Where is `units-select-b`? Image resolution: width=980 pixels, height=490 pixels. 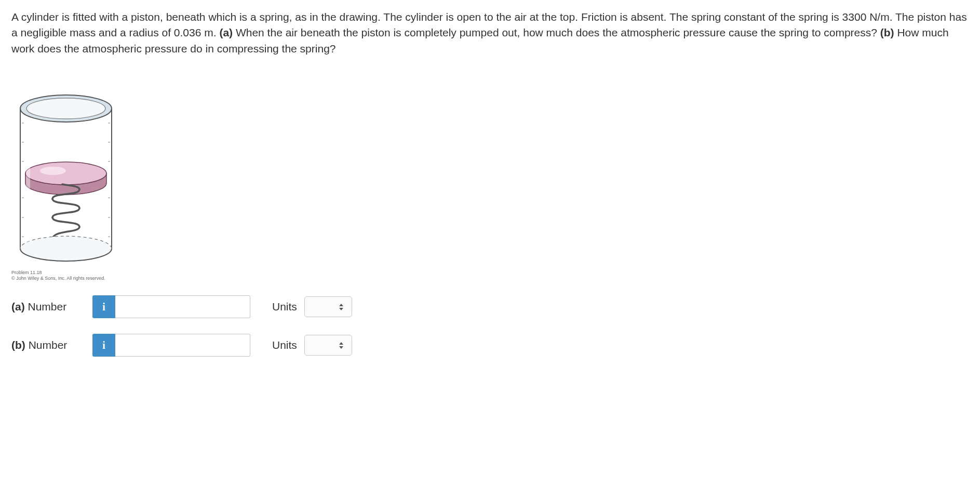 units-select-b is located at coordinates (328, 345).